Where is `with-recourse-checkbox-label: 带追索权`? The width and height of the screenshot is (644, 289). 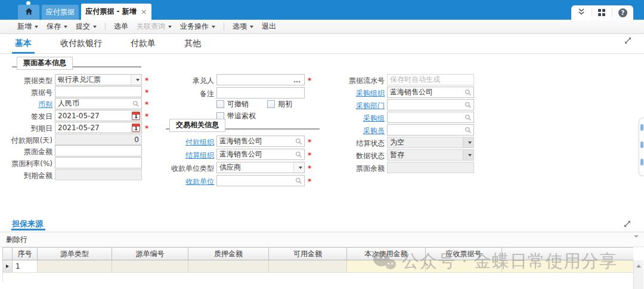
with-recourse-checkbox-label: 带追索权 is located at coordinates (242, 116).